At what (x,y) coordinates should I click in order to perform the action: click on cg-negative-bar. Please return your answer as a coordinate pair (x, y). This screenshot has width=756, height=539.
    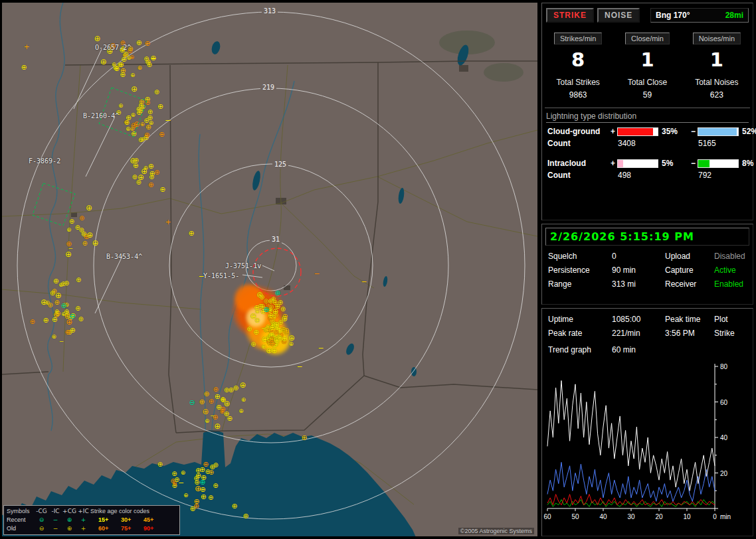
    Looking at the image, I should click on (718, 131).